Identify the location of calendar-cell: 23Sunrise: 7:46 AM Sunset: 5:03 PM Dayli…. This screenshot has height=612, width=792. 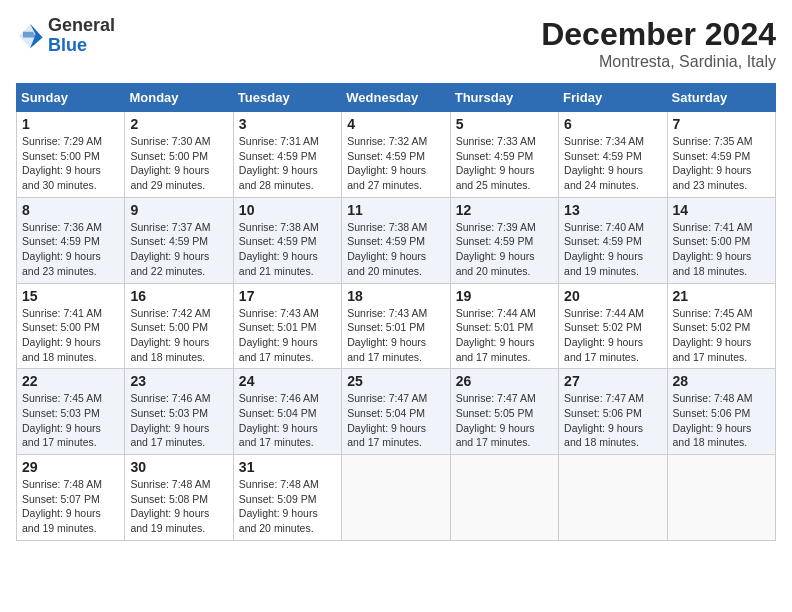
(179, 412).